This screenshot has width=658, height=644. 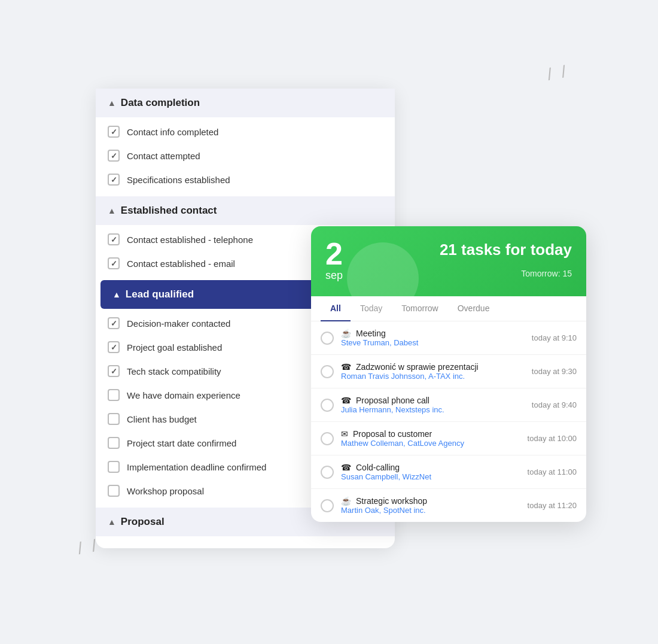 I want to click on tab-overdue: Overdue, so click(x=474, y=309).